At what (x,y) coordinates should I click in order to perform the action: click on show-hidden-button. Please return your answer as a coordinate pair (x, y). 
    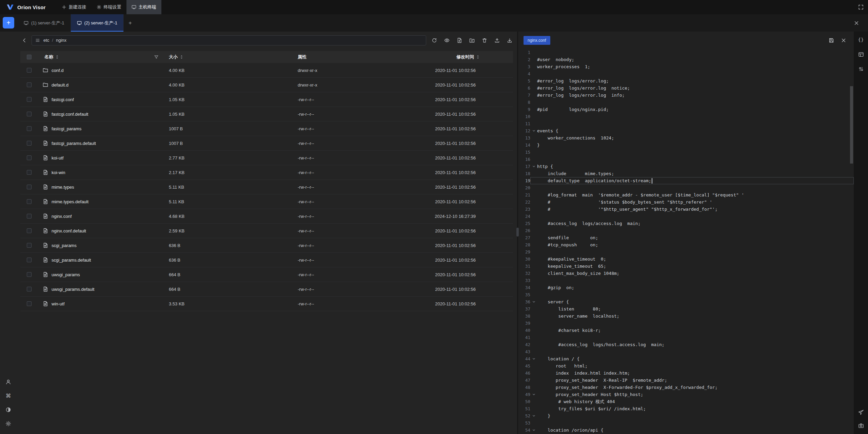
    Looking at the image, I should click on (447, 40).